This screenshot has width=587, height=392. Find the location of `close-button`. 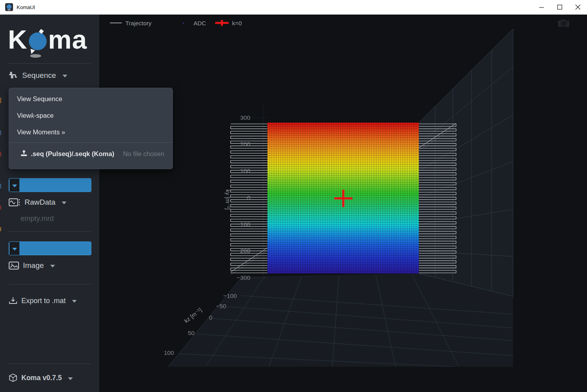

close-button is located at coordinates (578, 7).